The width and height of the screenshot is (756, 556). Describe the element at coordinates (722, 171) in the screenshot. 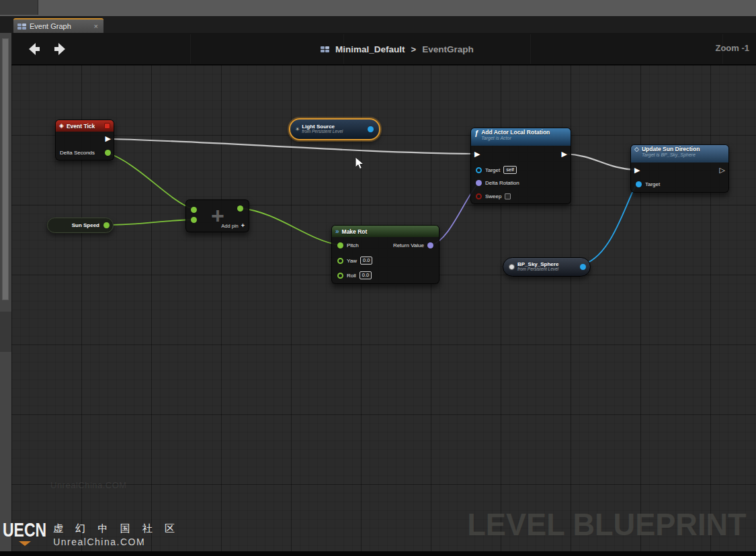

I see `exec-out-pin: ▷` at that location.